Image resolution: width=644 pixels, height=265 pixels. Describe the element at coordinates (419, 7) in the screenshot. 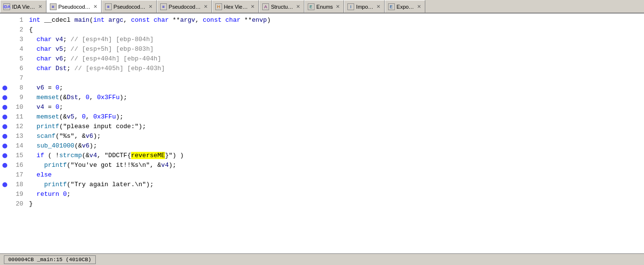

I see `tab-close-export: ✕` at that location.